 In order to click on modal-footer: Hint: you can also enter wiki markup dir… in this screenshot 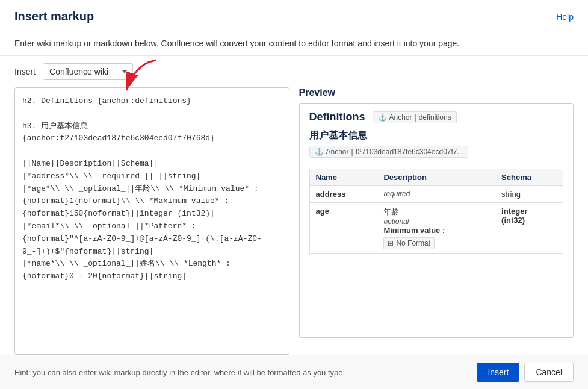, I will do `click(294, 372)`.